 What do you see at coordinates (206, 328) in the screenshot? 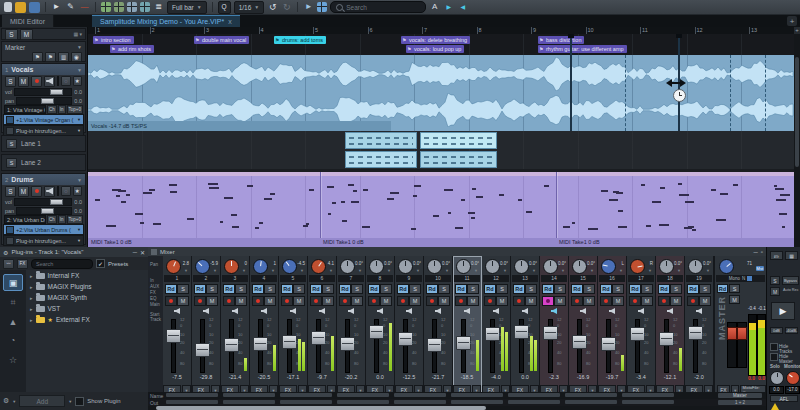
I see `mixer-channel-strip: -5.9▼2RdSM12010204080-29.8FX▼` at bounding box center [206, 328].